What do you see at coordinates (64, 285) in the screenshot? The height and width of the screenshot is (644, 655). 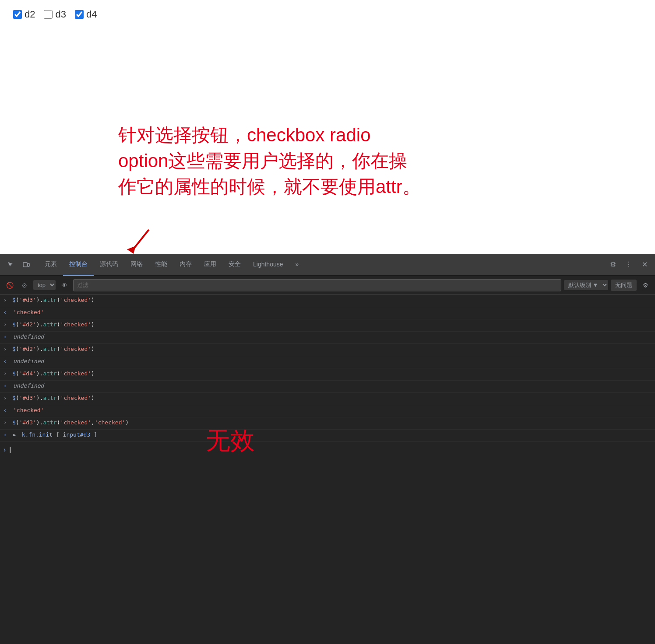 I see `eye-icon: 👁` at bounding box center [64, 285].